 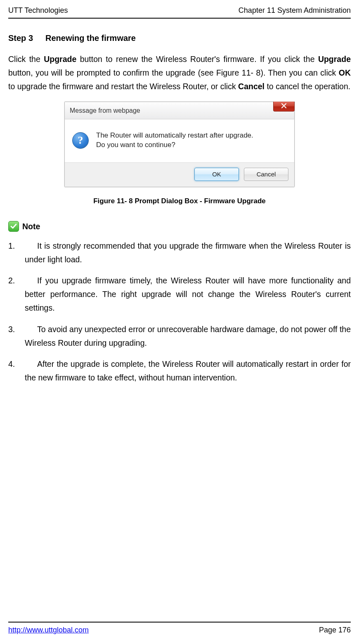 What do you see at coordinates (23, 330) in the screenshot?
I see `note-num: 3.` at bounding box center [23, 330].